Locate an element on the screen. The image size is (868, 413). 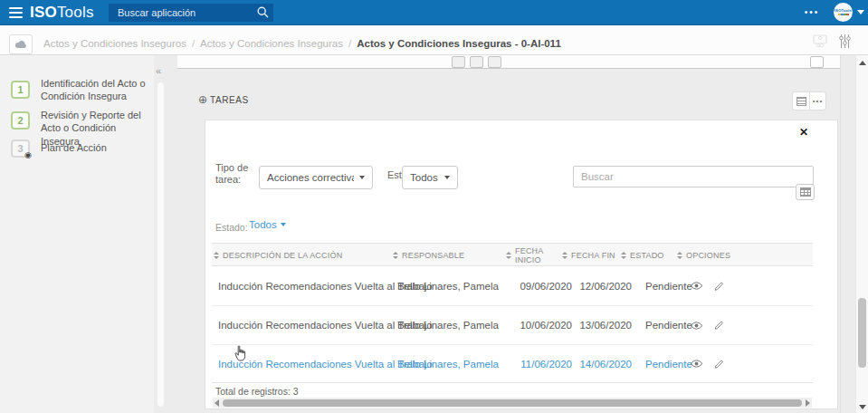
tareas-more-button: ••• is located at coordinates (818, 101).